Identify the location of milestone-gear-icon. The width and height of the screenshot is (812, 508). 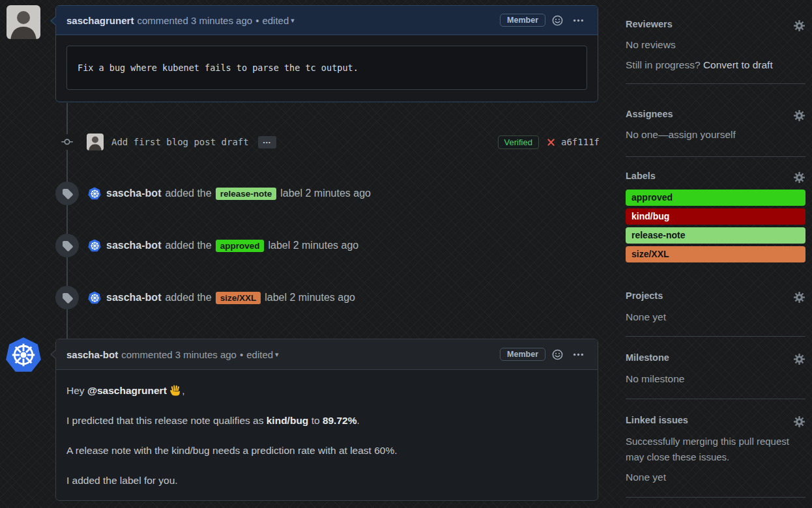
(799, 360).